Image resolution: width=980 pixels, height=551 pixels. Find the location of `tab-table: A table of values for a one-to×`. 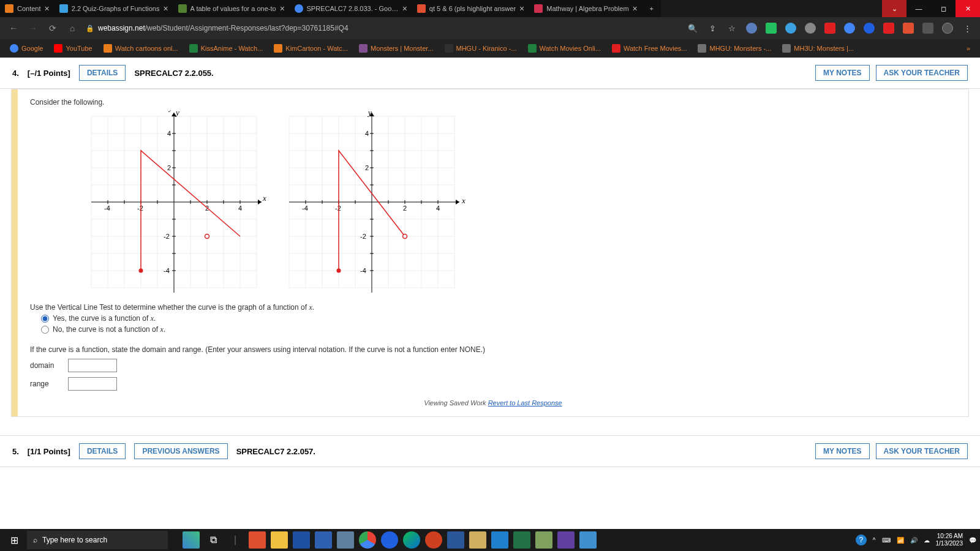

tab-table: A table of values for a one-to× is located at coordinates (232, 9).